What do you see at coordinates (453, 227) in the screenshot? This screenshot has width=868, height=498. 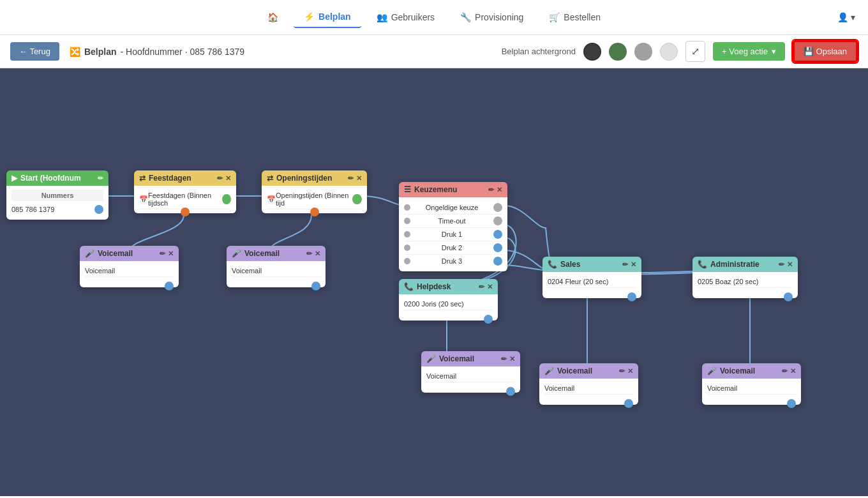 I see `keuzemenu-node: ☰ Keuzemenu ✏ ✕ Ongeldige keuze Time-out` at bounding box center [453, 227].